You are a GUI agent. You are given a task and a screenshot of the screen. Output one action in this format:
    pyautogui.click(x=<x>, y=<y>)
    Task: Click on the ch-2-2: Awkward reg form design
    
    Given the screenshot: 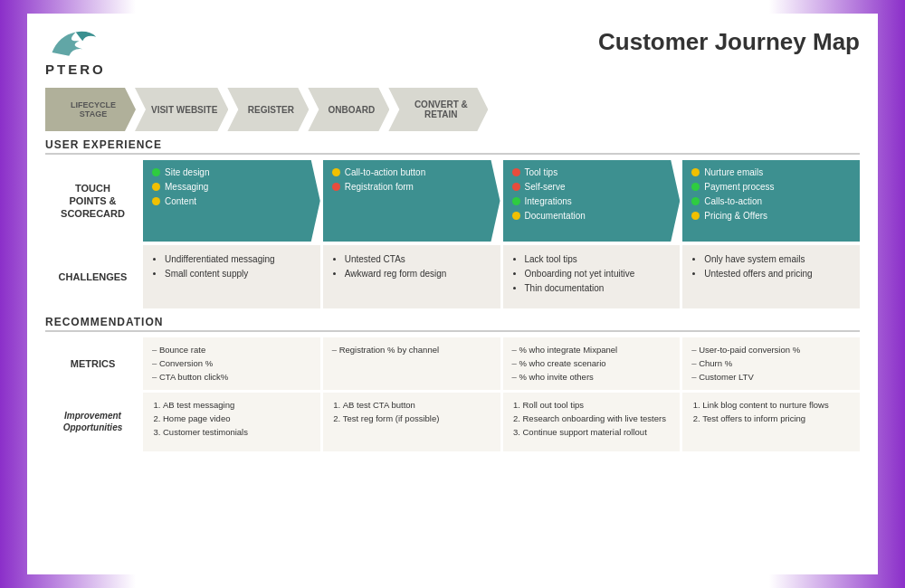 What is the action you would take?
    pyautogui.click(x=418, y=274)
    